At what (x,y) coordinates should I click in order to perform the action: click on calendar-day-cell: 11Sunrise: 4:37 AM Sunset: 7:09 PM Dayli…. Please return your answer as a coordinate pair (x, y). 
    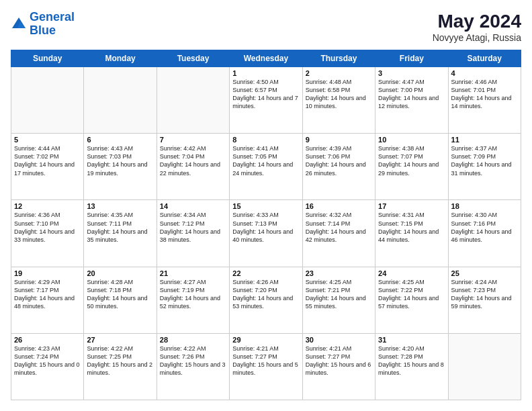
    Looking at the image, I should click on (484, 167).